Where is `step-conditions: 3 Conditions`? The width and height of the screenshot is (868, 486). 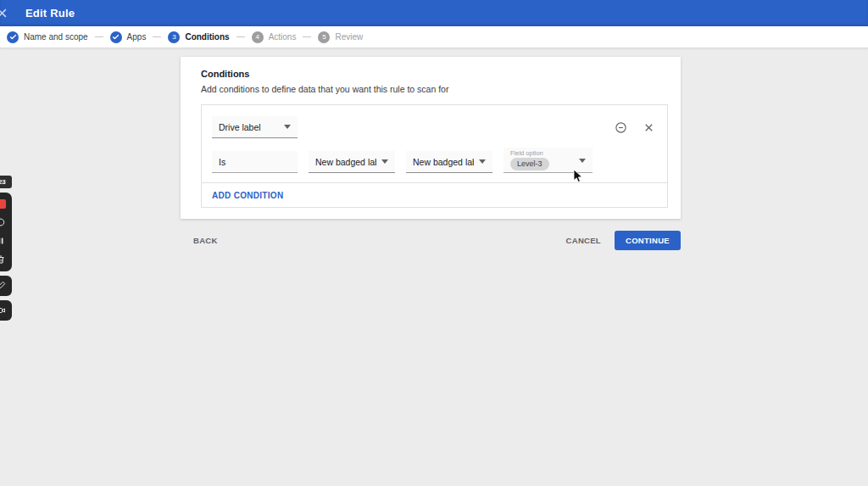 step-conditions: 3 Conditions is located at coordinates (198, 37).